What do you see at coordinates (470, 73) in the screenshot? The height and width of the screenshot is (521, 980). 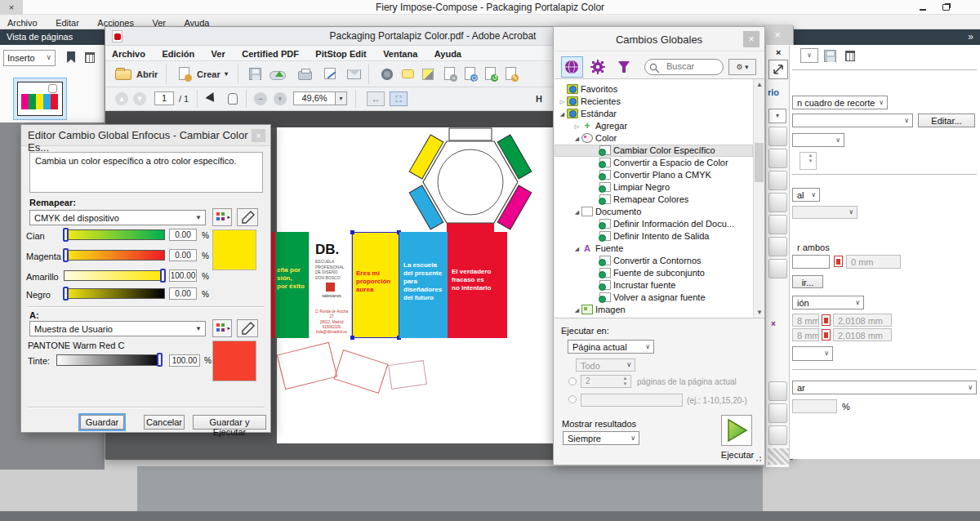 I see `page-search-icon: Q` at bounding box center [470, 73].